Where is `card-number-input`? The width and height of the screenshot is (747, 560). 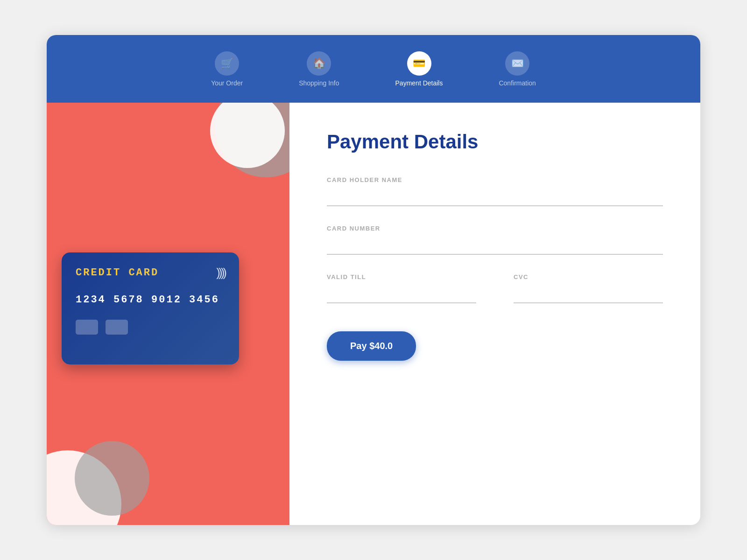 card-number-input is located at coordinates (495, 245).